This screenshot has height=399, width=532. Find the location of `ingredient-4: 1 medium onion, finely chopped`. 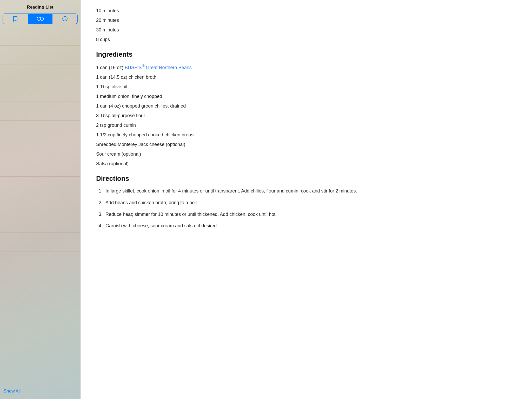

ingredient-4: 1 medium onion, finely chopped is located at coordinates (306, 97).